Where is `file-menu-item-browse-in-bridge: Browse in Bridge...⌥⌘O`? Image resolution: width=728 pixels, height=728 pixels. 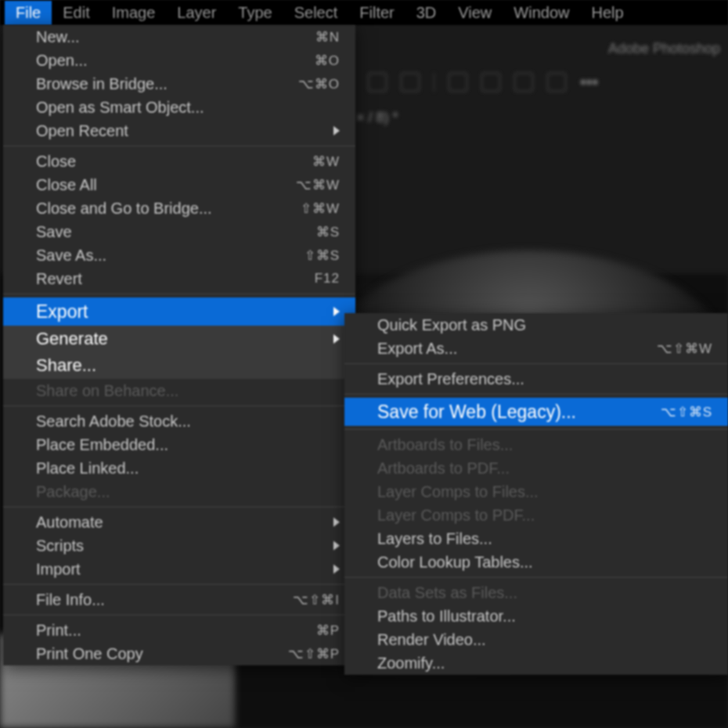 file-menu-item-browse-in-bridge: Browse in Bridge...⌥⌘O is located at coordinates (179, 84).